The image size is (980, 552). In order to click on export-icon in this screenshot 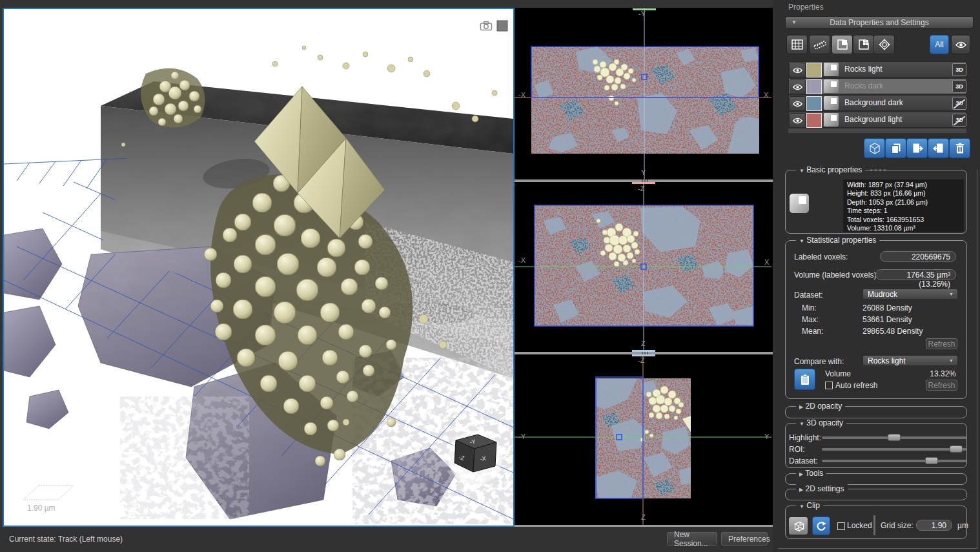, I will do `click(917, 148)`.